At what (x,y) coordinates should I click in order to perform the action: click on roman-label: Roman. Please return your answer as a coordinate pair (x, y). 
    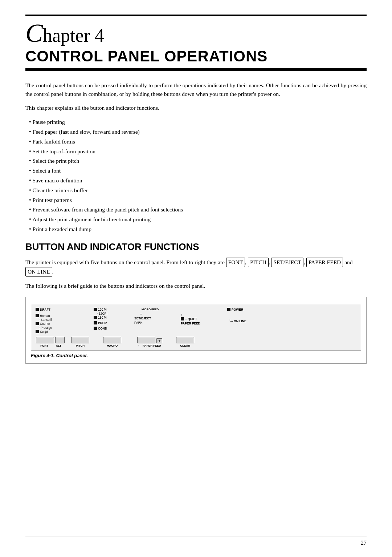
    Looking at the image, I should click on (45, 316).